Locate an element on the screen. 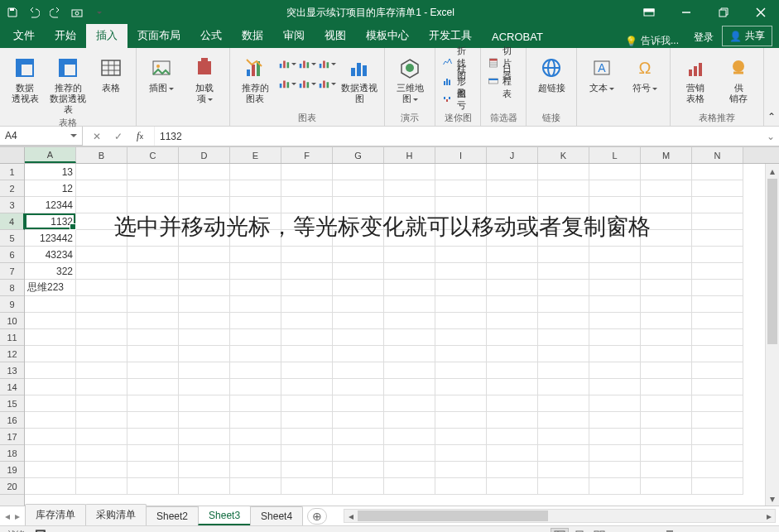  cell-L3 is located at coordinates (615, 205).